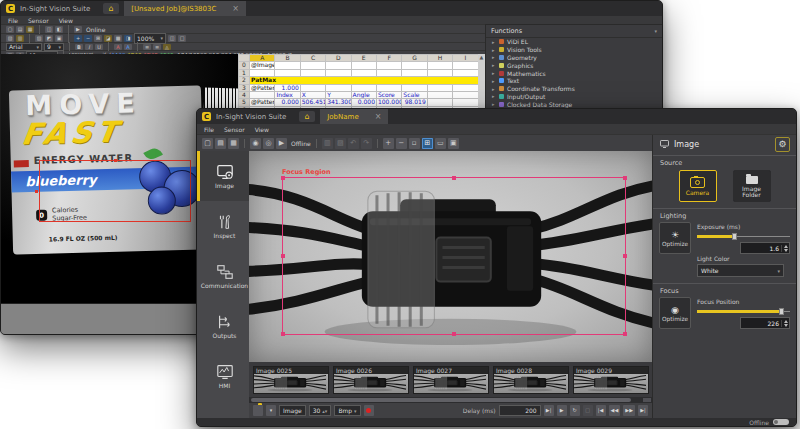  What do you see at coordinates (118, 38) in the screenshot?
I see `grid-toggle-icon: ▩` at bounding box center [118, 38].